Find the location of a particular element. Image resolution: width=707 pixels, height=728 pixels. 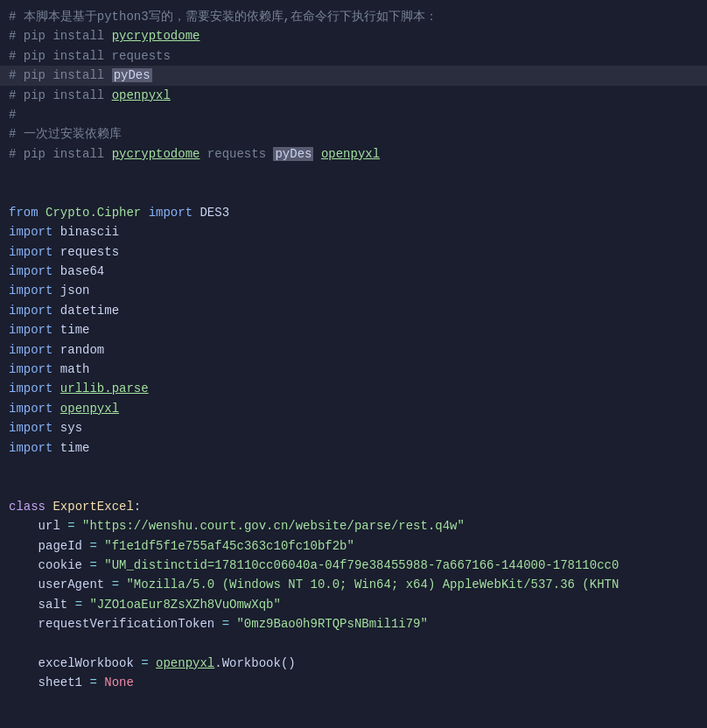

line-import-base64: import base64 is located at coordinates (354, 271).